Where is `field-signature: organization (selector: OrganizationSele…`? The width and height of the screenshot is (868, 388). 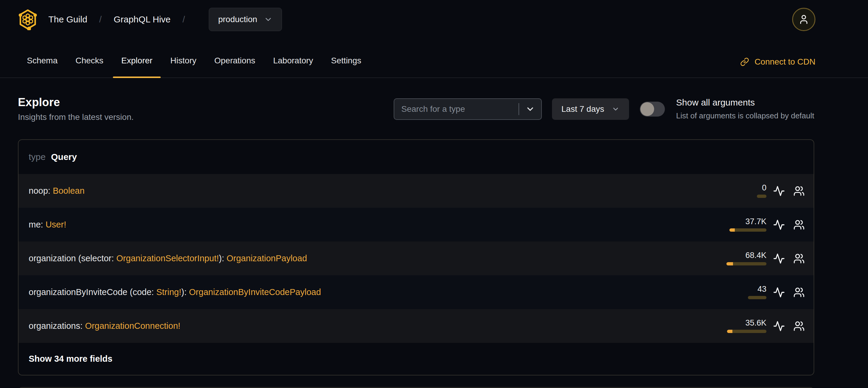 field-signature: organization (selector: OrganizationSele… is located at coordinates (372, 258).